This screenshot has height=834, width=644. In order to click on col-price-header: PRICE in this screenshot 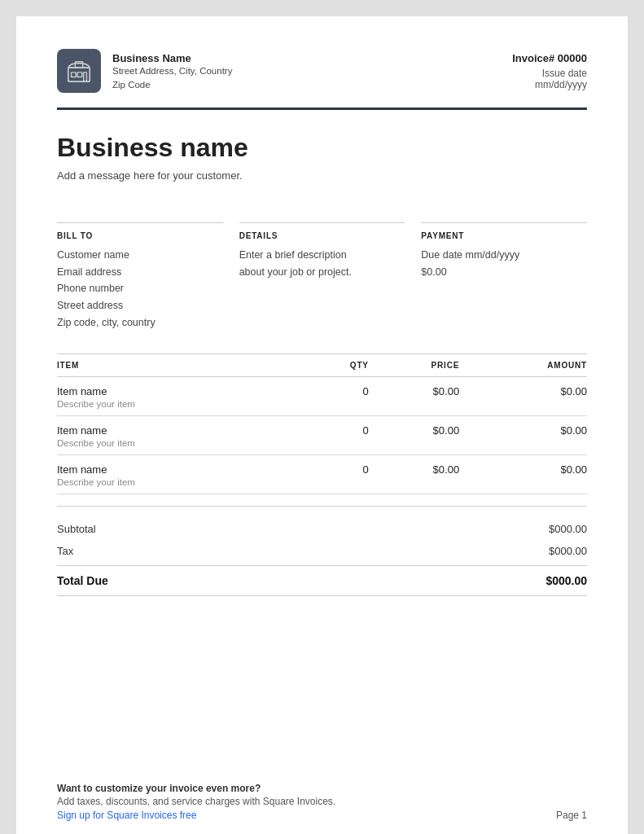, I will do `click(414, 366)`.